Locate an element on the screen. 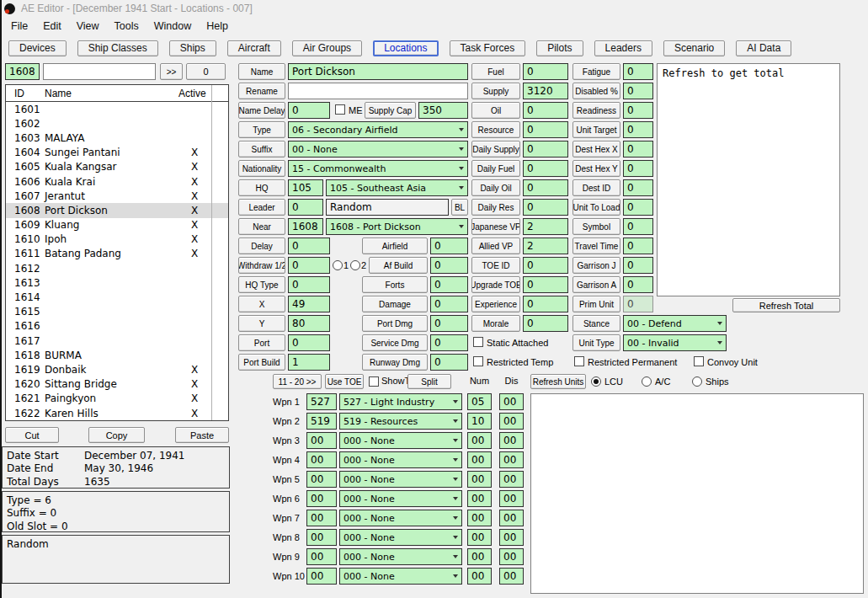 This screenshot has width=868, height=598. location-id-field: 1608 is located at coordinates (22, 72).